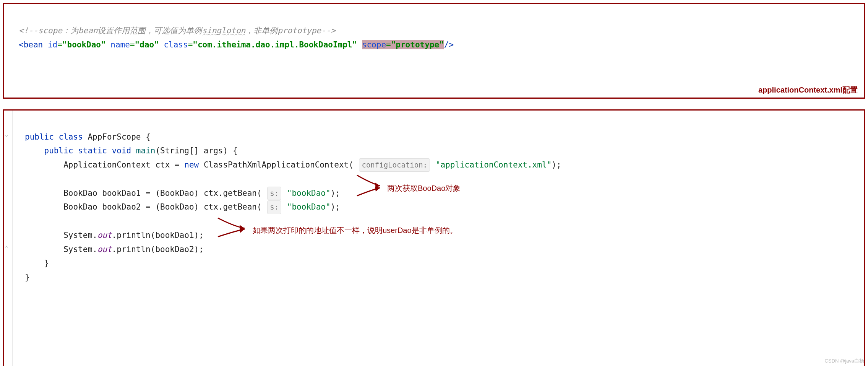 The image size is (868, 366). What do you see at coordinates (191, 165) in the screenshot?
I see `kw-new: new` at bounding box center [191, 165].